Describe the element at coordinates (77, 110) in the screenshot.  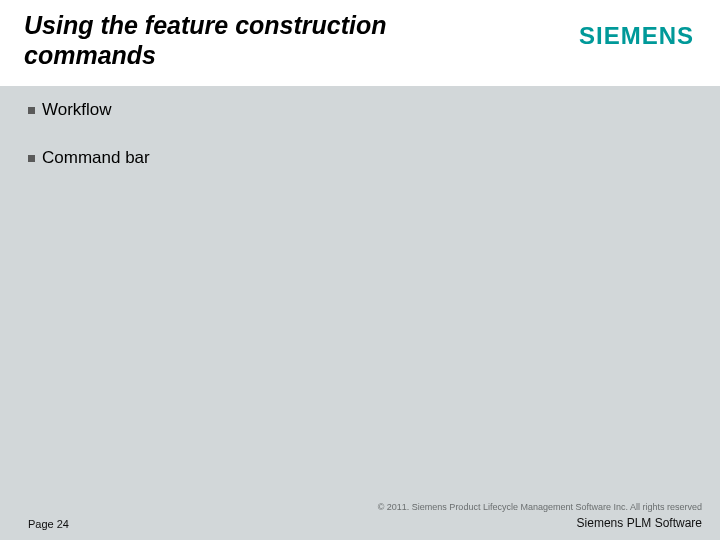
I see `bullet-text: Workflow` at that location.